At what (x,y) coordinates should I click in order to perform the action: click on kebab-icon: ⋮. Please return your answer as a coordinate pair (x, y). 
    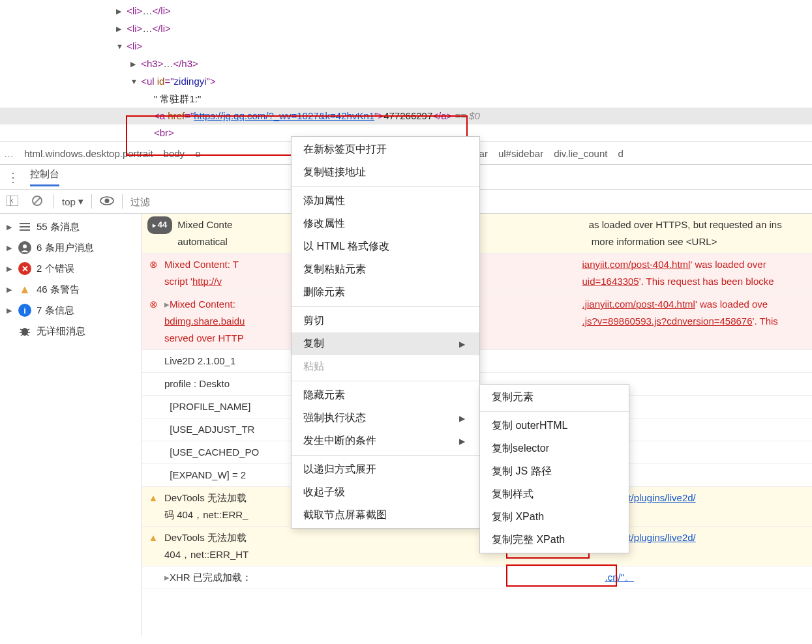
    Looking at the image, I should click on (13, 177).